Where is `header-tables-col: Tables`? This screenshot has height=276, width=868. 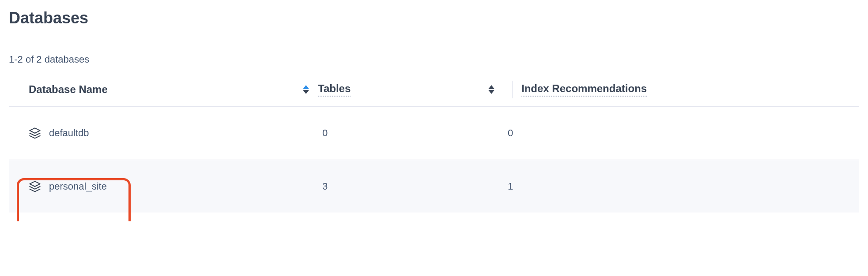
header-tables-col: Tables is located at coordinates (411, 90).